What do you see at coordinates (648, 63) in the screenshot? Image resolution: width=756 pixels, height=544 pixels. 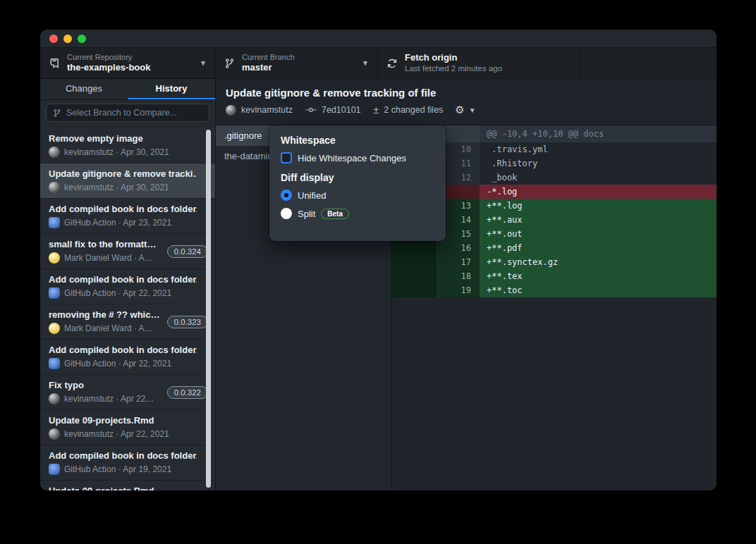 I see `toolbar-spacer` at bounding box center [648, 63].